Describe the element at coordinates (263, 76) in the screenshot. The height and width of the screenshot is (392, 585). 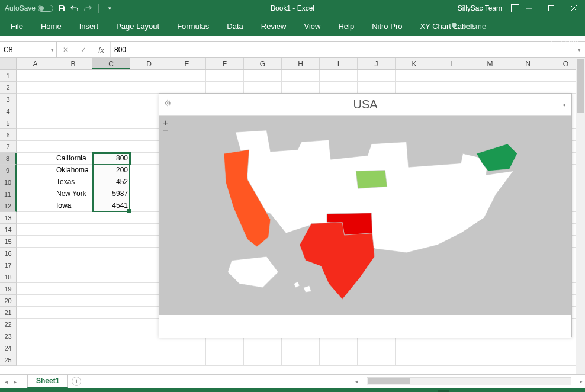
I see `cell-G1` at that location.